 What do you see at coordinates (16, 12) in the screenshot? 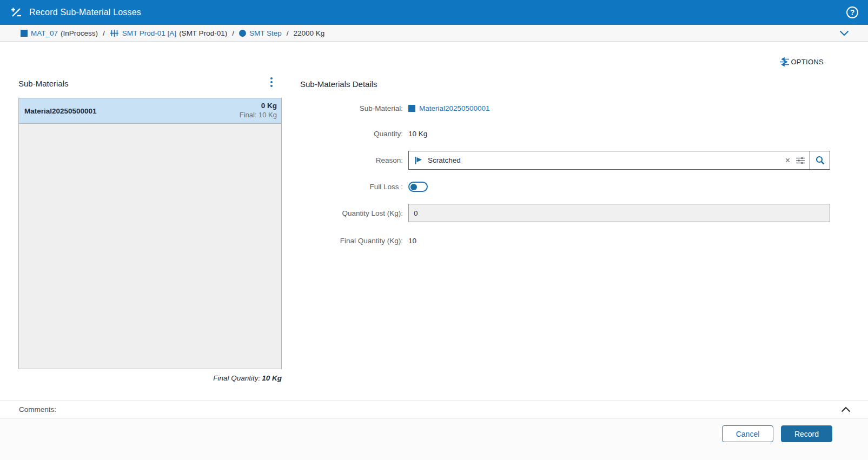
I see `loss-plus-minus-icon` at bounding box center [16, 12].